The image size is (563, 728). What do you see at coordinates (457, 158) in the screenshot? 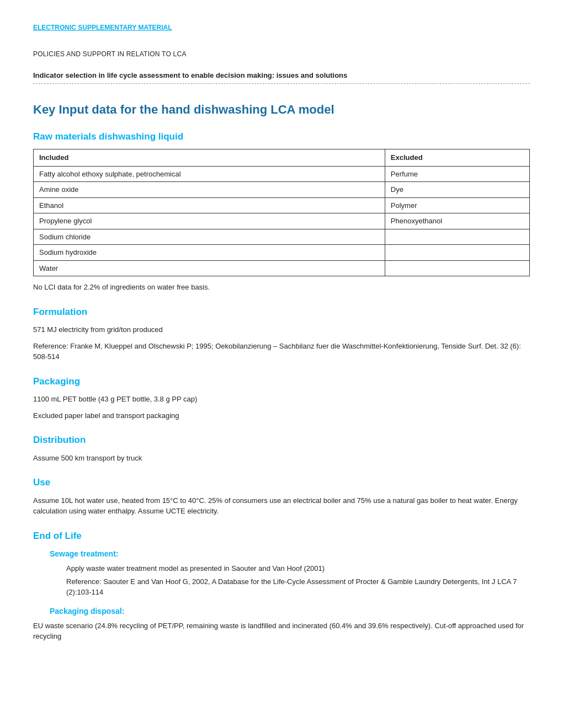
I see `excluded-header: Excluded` at bounding box center [457, 158].